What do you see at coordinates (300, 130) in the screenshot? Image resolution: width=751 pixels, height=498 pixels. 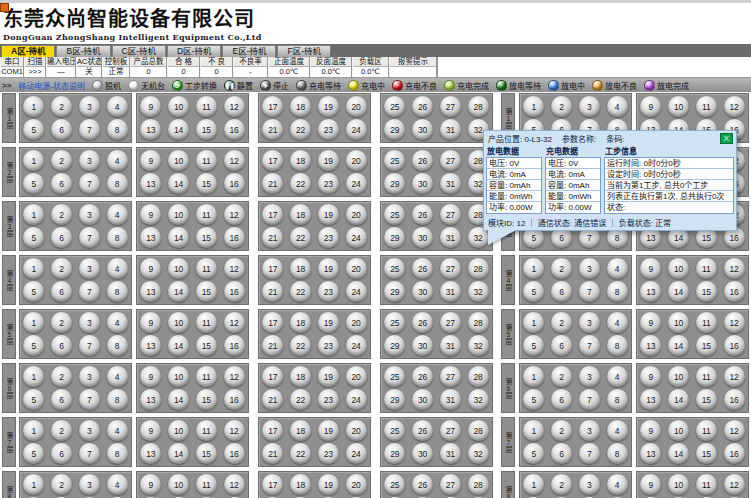 I see `battery-cell: 22` at bounding box center [300, 130].